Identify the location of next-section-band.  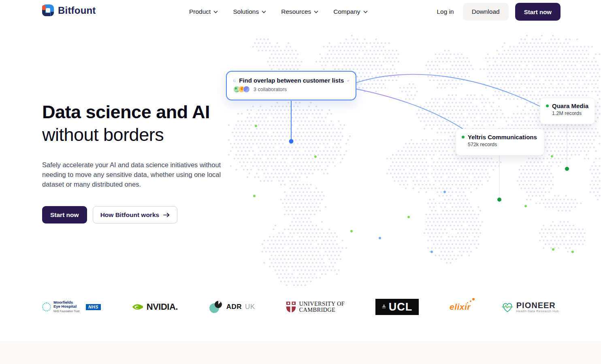
(300, 353).